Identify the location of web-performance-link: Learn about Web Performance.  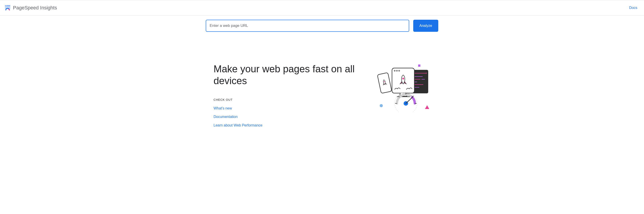
(238, 125).